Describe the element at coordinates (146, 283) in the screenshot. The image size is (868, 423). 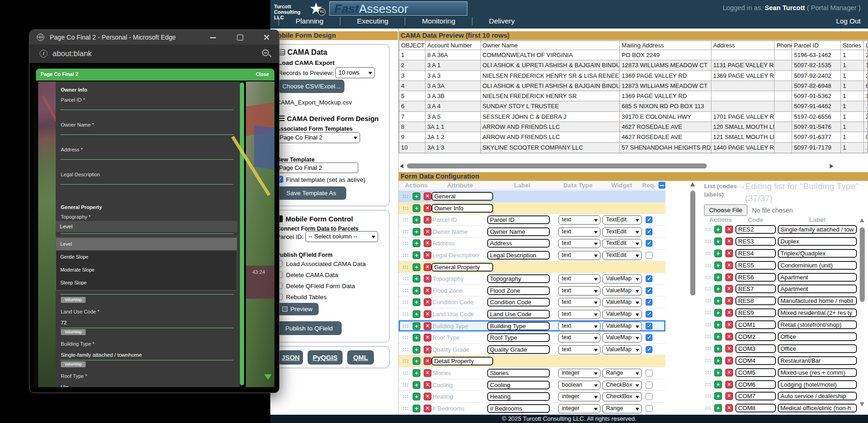
I see `dropdown-option: Steep Slope` at that location.